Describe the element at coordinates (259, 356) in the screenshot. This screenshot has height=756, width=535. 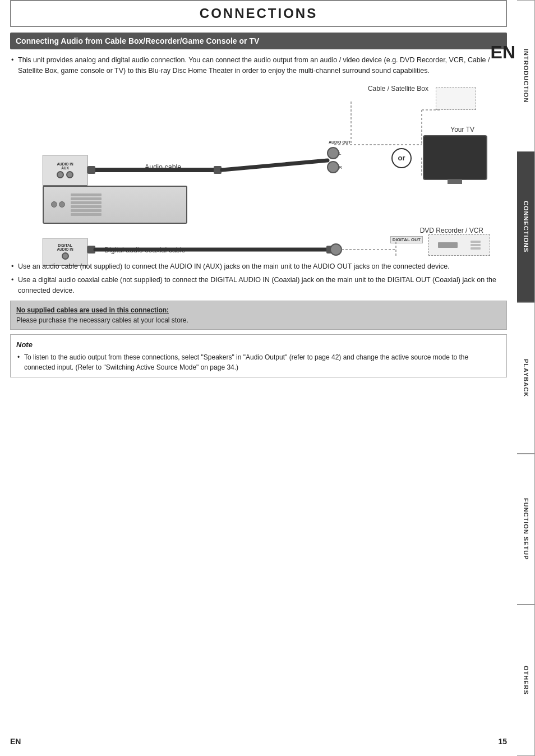
I see `note-box: Note To listen to the audio output from …` at that location.